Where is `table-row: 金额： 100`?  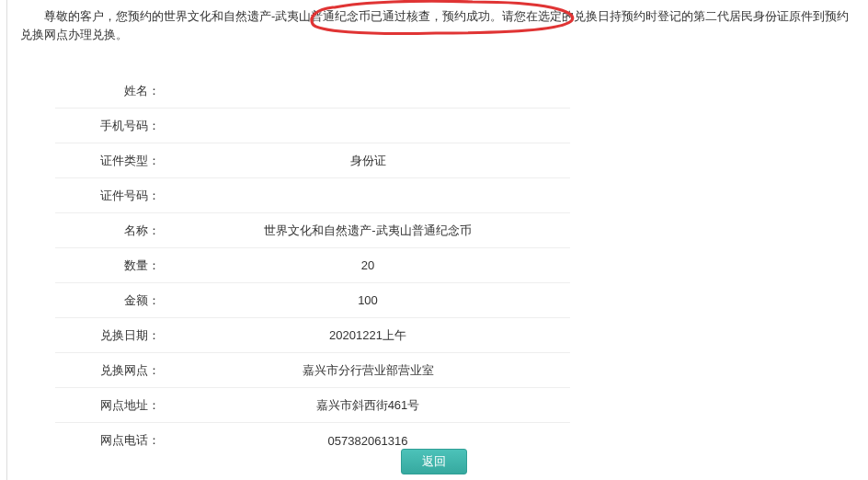 table-row: 金额： 100 is located at coordinates (313, 301).